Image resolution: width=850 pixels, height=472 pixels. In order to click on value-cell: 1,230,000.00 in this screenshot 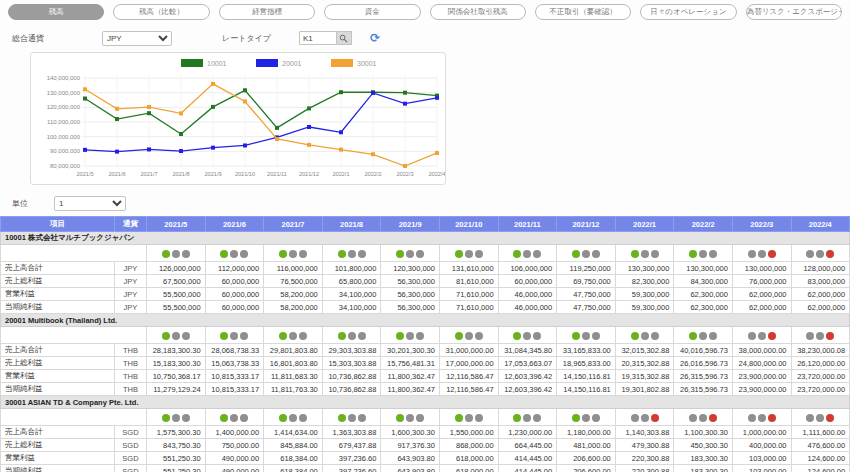, I will do `click(528, 432)`.